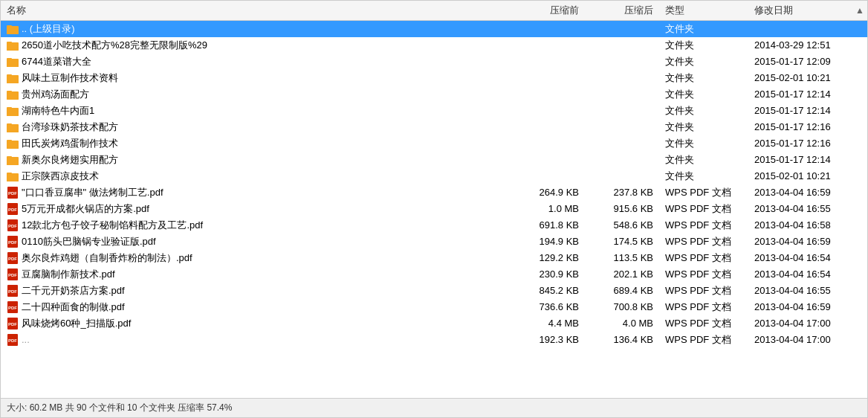  What do you see at coordinates (256, 340) in the screenshot?
I see `cell-name: PDF ...` at bounding box center [256, 340].